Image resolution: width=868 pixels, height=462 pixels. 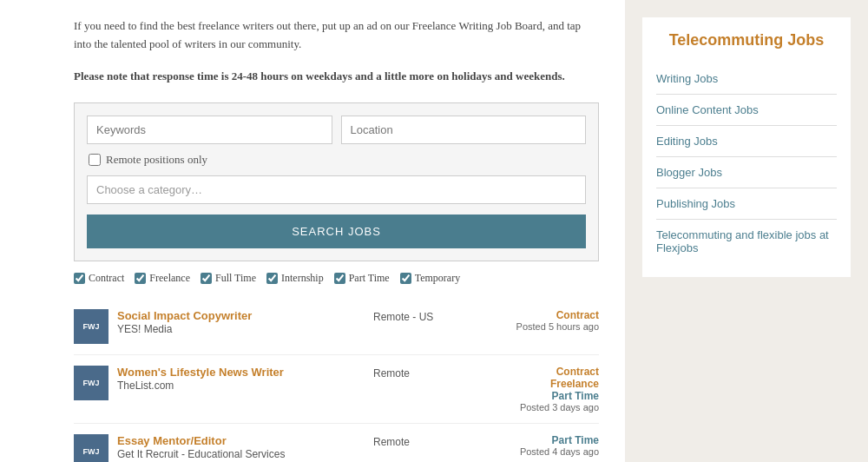 What do you see at coordinates (95, 160) in the screenshot?
I see `remote-checkbox` at bounding box center [95, 160].